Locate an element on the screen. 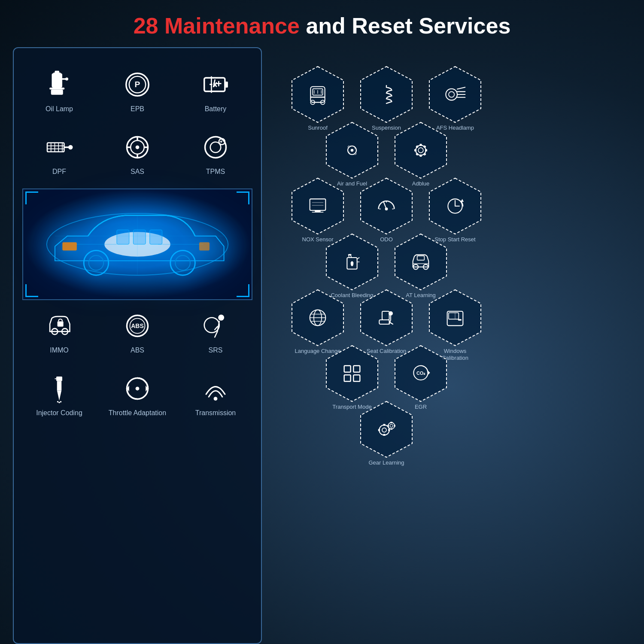 This screenshot has height=644, width=644. epb-label: EPB is located at coordinates (137, 109).